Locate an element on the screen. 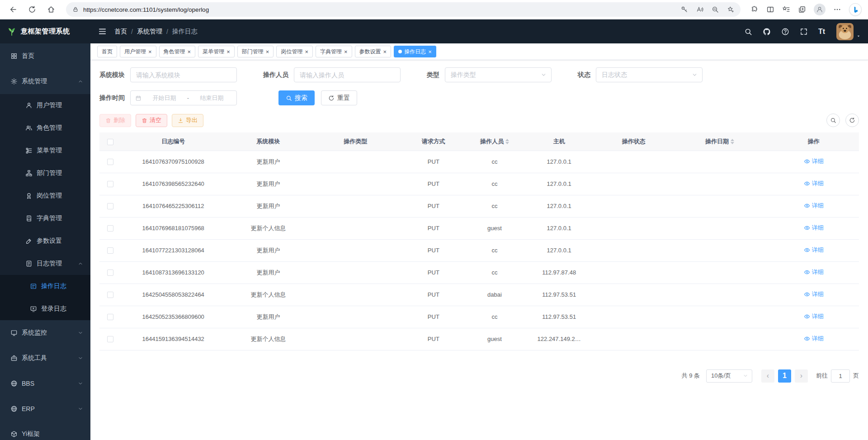 The height and width of the screenshot is (440, 868). sidebar-item-dict-mgmt: 字典管理 is located at coordinates (45, 218).